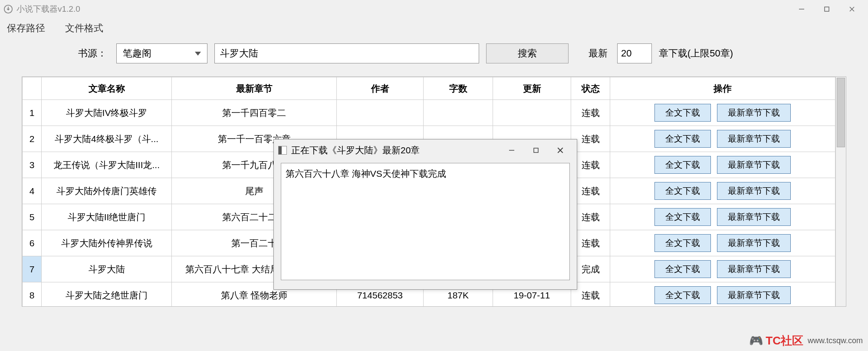 This screenshot has height=351, width=868. Describe the element at coordinates (92, 53) in the screenshot. I see `source-label: 书源：` at that location.